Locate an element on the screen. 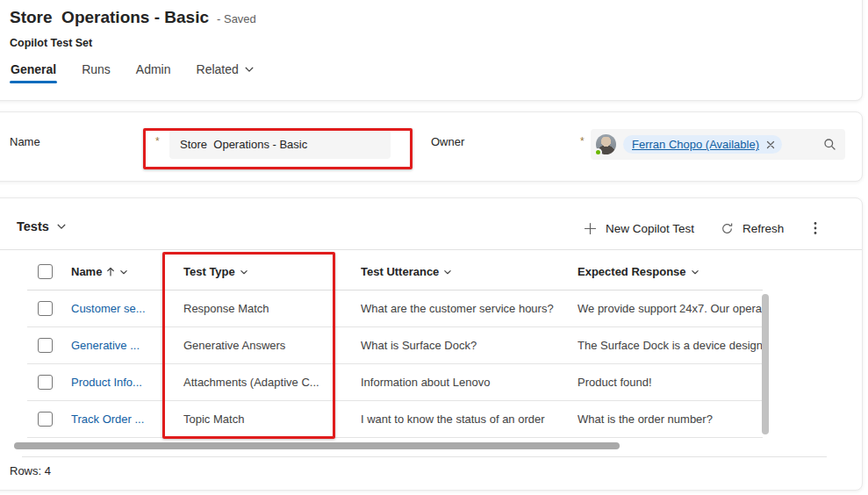 This screenshot has width=868, height=495. test-name-link: Generative ... is located at coordinates (105, 346).